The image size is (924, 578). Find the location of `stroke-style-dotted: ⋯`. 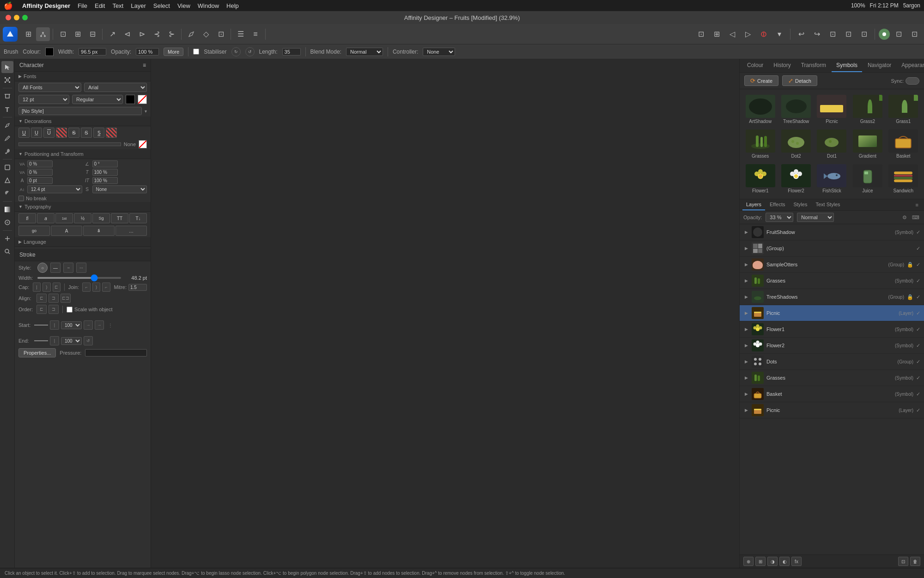

stroke-style-dotted: ⋯ is located at coordinates (81, 268).